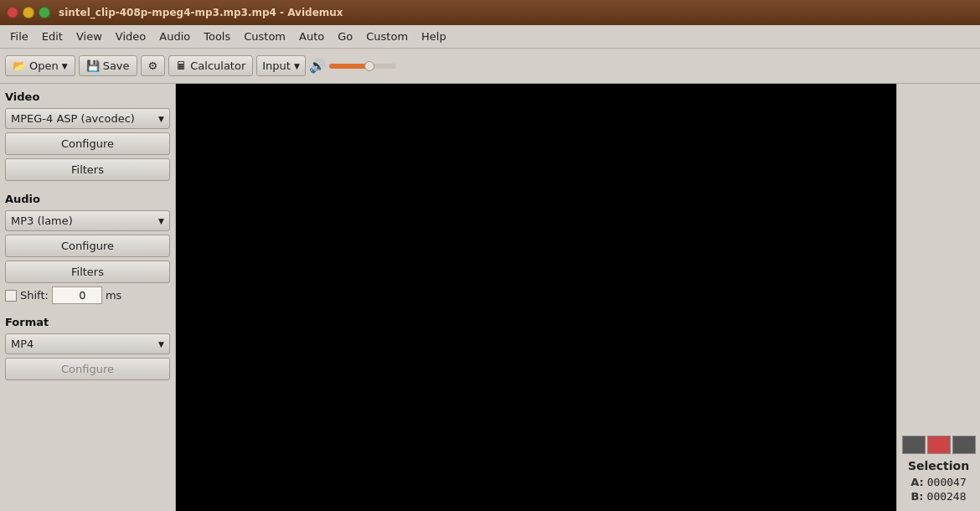 The height and width of the screenshot is (511, 980). I want to click on audio-section-label: Audio, so click(87, 199).